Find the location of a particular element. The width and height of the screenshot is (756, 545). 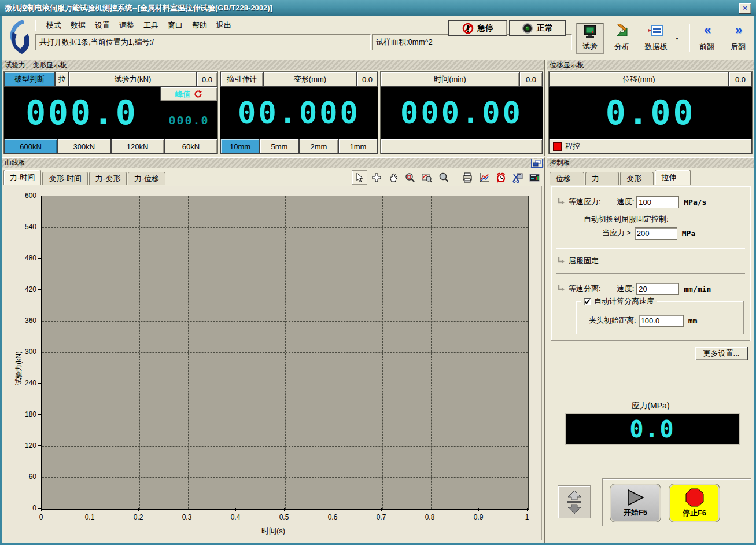

auto-calc-checkbox is located at coordinates (588, 302).